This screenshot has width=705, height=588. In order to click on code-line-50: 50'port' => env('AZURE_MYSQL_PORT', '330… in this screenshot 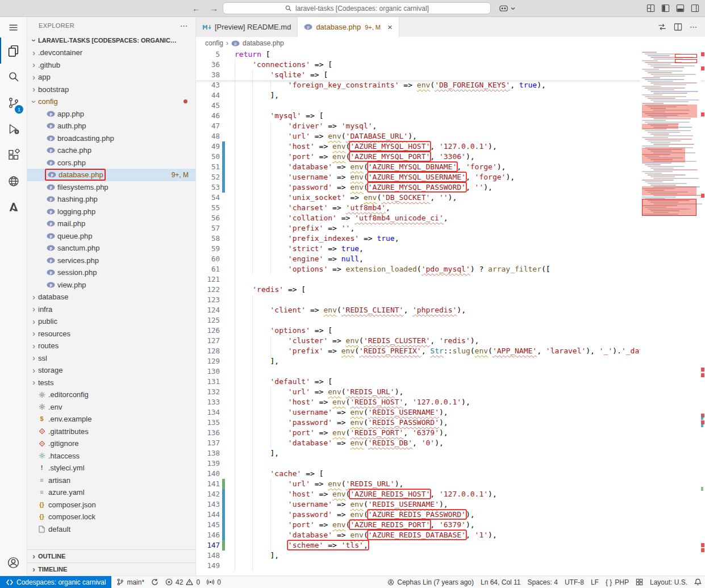, I will do `click(450, 157)`.